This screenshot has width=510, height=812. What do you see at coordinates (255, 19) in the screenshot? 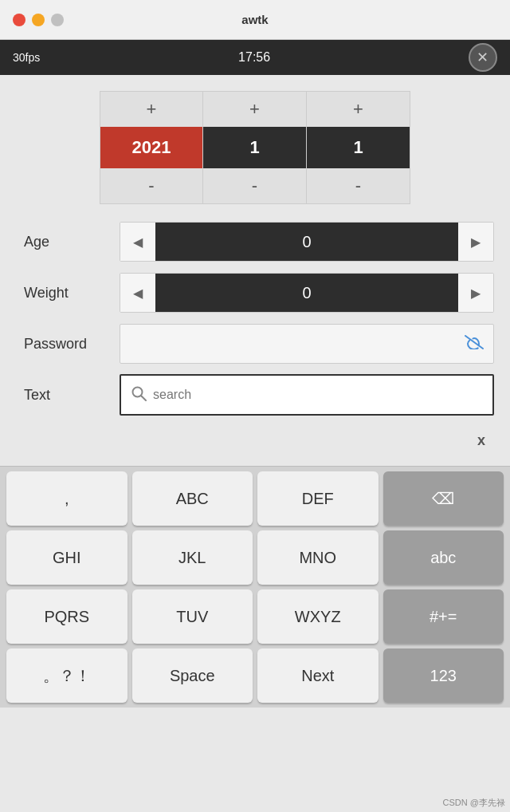
I see `app-title: awtk` at bounding box center [255, 19].